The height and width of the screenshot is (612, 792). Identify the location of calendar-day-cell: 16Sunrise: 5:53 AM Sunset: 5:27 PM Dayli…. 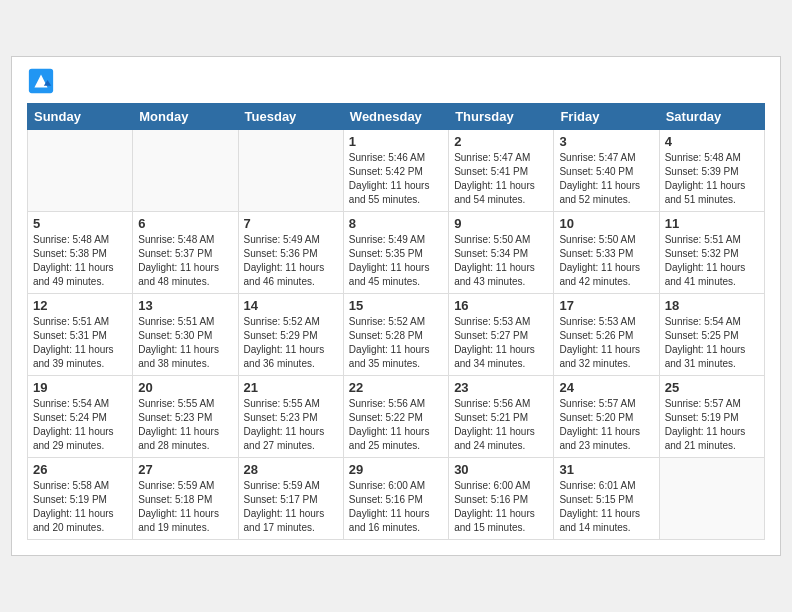
(502, 335).